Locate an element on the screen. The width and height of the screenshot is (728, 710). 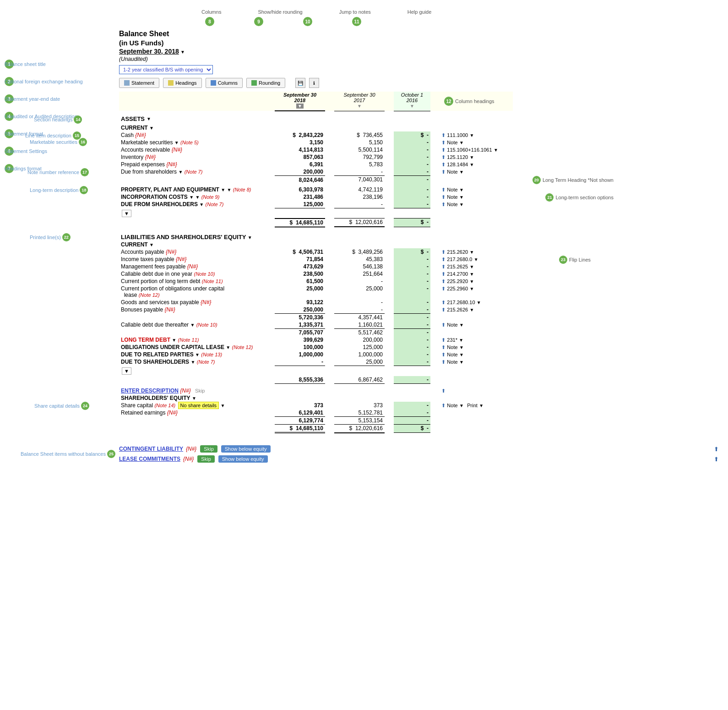
ltd-origin-btn: ⬆ is located at coordinates (443, 340).